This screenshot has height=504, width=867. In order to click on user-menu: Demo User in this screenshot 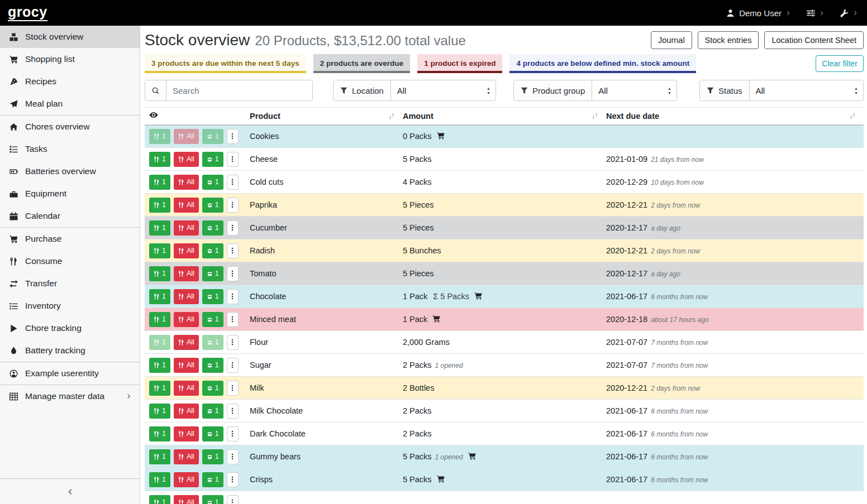, I will do `click(759, 13)`.